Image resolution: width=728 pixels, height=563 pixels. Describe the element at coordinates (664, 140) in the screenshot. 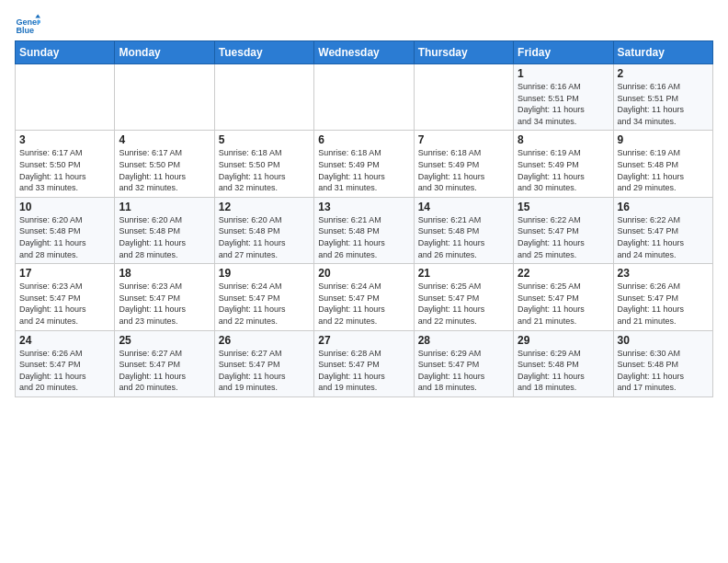

I see `day-number: 9` at that location.